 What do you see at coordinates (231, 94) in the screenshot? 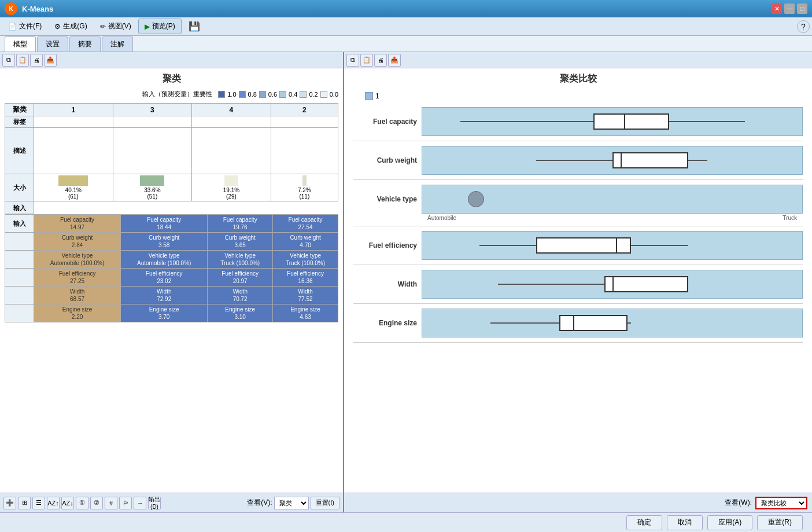
I see `legend-label-1: 1.0` at bounding box center [231, 94].